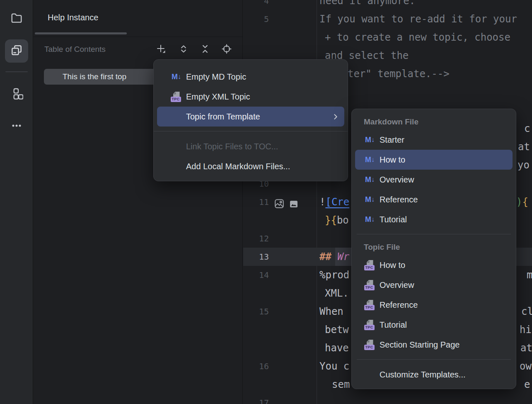 This screenshot has width=532, height=404. What do you see at coordinates (256, 399) in the screenshot?
I see `line-number: 17` at bounding box center [256, 399].